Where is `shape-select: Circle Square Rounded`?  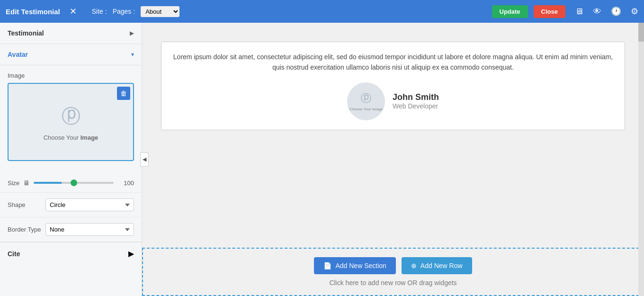
shape-select: Circle Square Rounded is located at coordinates (90, 205).